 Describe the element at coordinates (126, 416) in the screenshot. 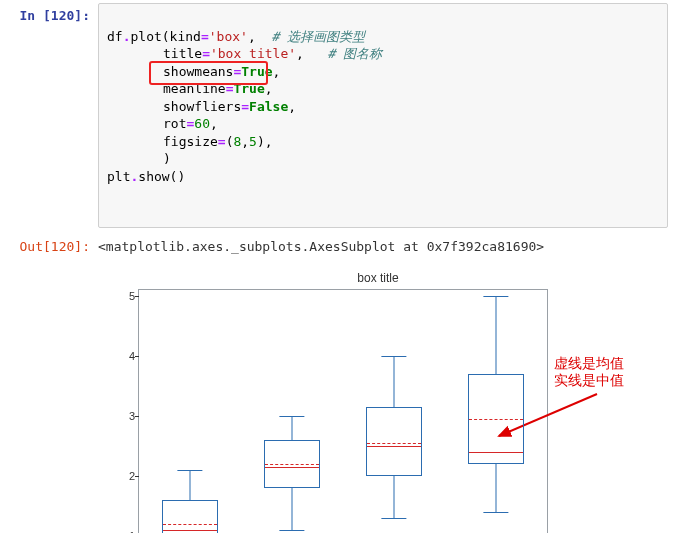

I see `y-tick-label: 3` at that location.